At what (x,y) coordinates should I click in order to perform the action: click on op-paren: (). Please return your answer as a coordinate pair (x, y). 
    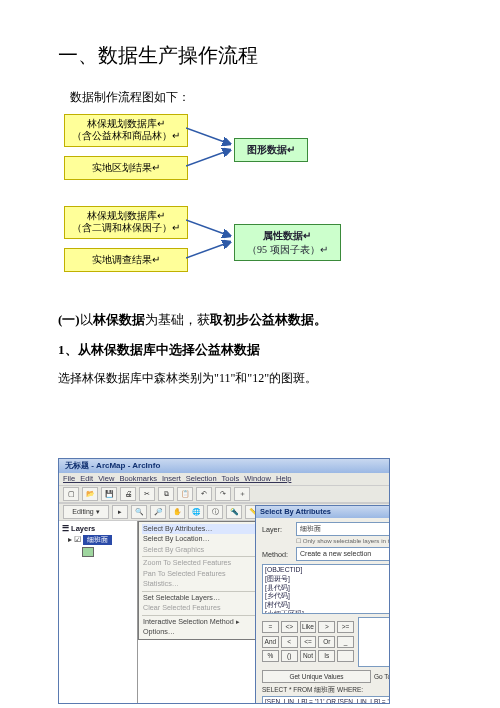
    Looking at the image, I should click on (290, 656).